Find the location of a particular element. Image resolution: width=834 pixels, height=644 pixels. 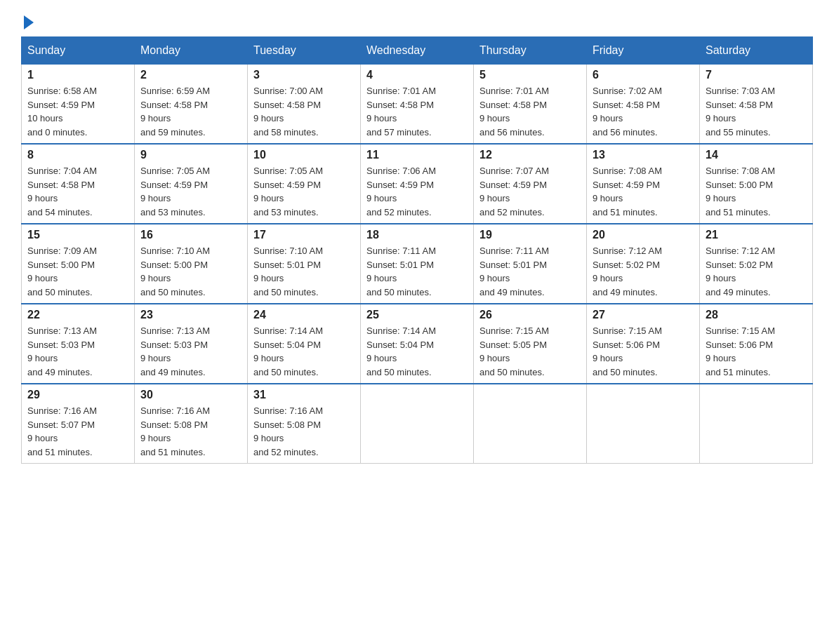

day-number: 8 is located at coordinates (78, 155).